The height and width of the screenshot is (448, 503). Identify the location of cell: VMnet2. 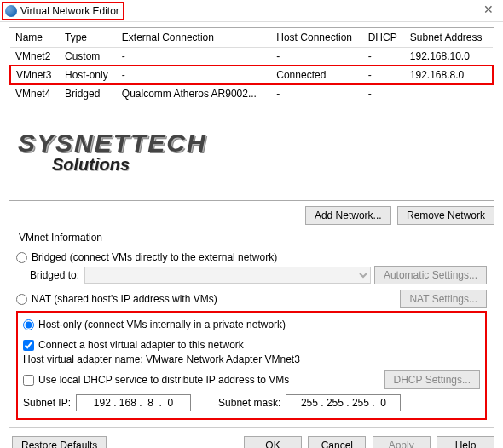
(35, 57).